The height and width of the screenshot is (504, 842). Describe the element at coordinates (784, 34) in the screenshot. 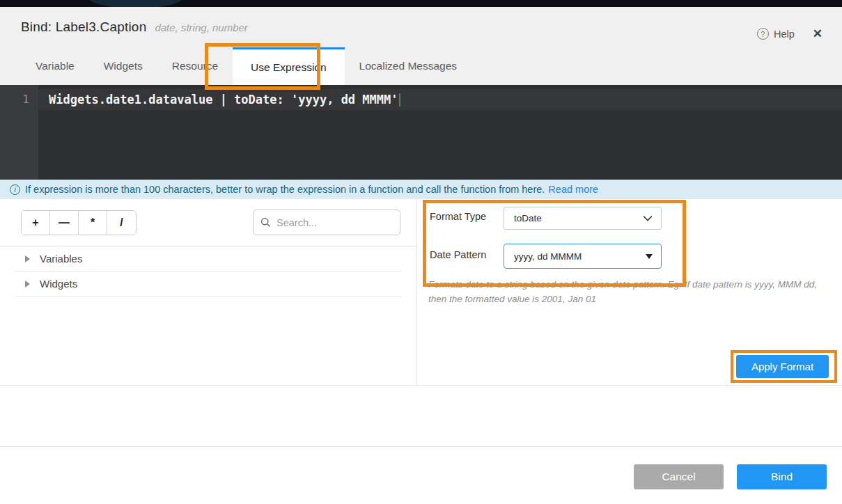

I see `help-label: Help` at that location.